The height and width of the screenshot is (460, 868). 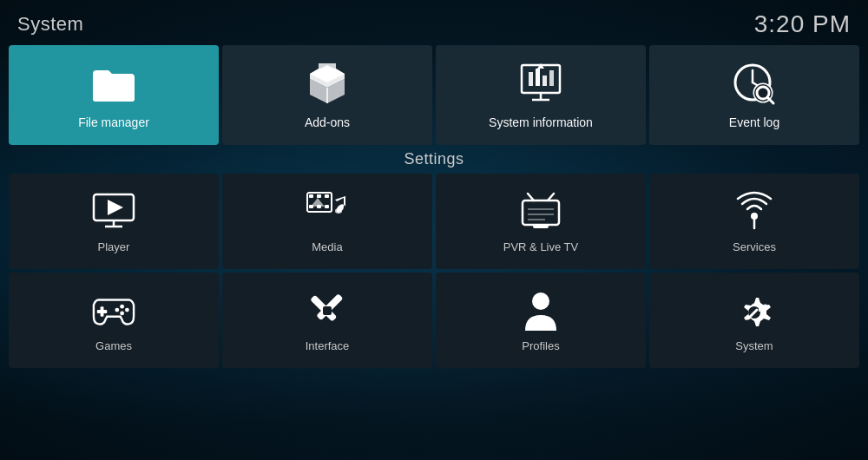 I want to click on tile-system: System, so click(x=754, y=320).